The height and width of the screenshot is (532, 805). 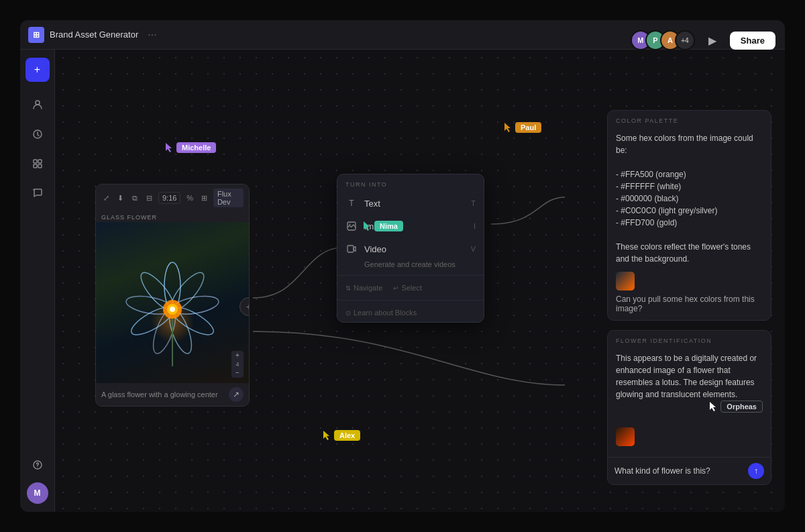 I want to click on learn-blocks-item: ⊙ Learn about Blocks, so click(x=381, y=313).